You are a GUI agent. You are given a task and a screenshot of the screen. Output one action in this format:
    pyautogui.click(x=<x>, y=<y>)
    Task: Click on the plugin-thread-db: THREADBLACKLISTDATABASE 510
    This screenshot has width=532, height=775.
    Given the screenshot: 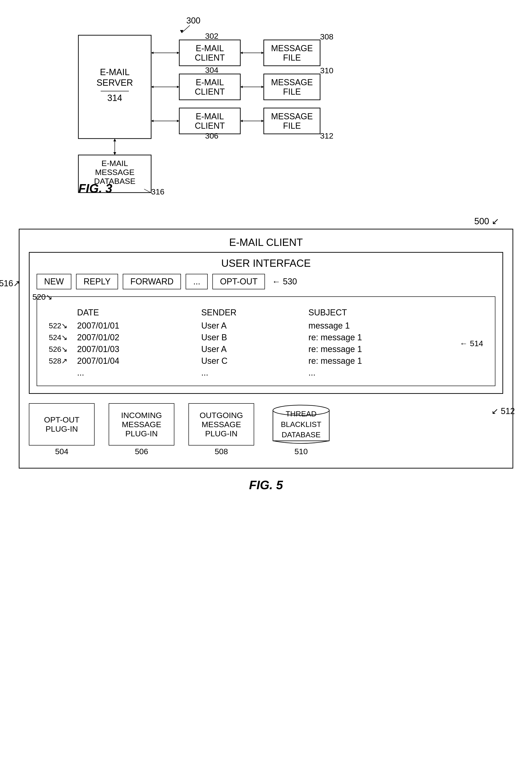 What is the action you would take?
    pyautogui.click(x=301, y=430)
    